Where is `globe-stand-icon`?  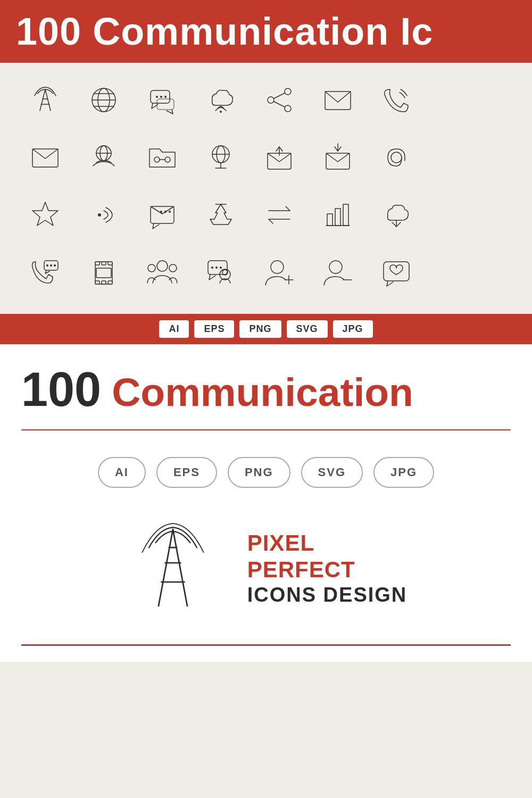
globe-stand-icon is located at coordinates (221, 157).